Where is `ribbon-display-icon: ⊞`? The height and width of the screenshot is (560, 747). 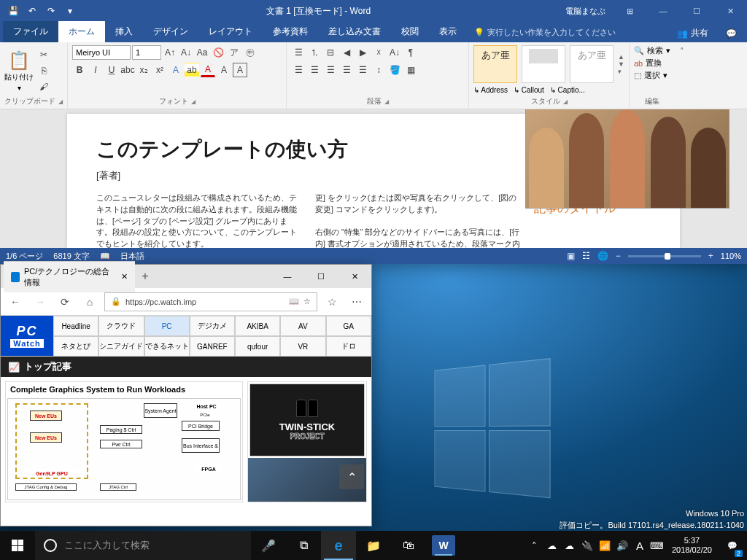
ribbon-display-icon: ⊞ is located at coordinates (630, 11).